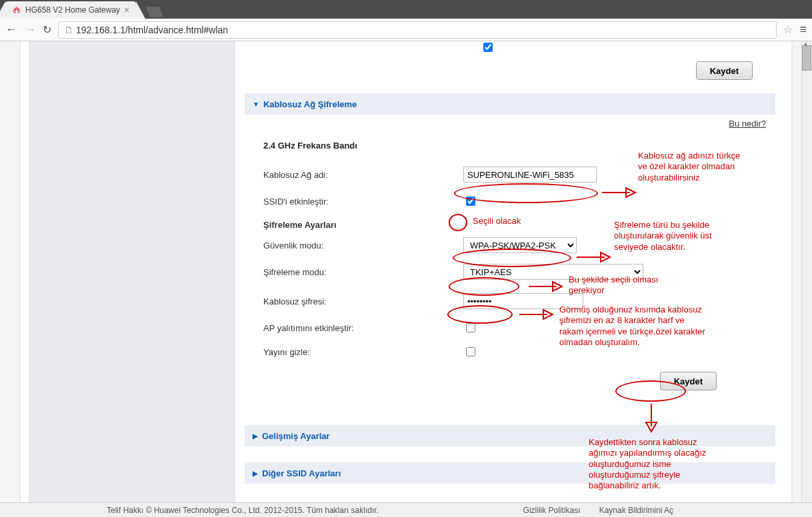  What do you see at coordinates (363, 352) in the screenshot?
I see `hide-broadcast-label: Yayını gizle:` at bounding box center [363, 352].